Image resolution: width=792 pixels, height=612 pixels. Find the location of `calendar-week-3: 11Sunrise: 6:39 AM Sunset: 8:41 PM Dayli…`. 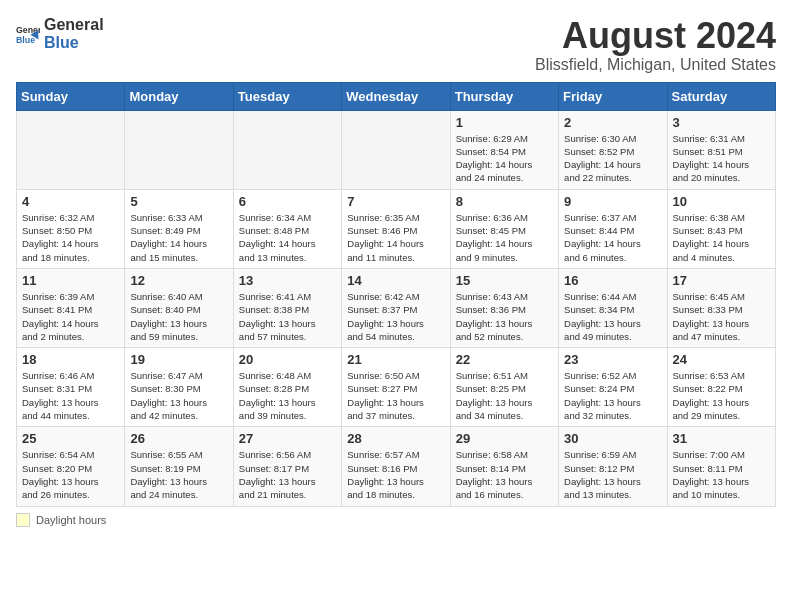

calendar-week-3: 11Sunrise: 6:39 AM Sunset: 8:41 PM Dayli… is located at coordinates (396, 308).